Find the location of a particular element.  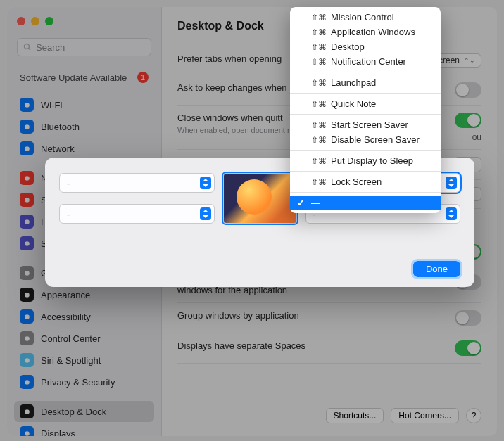

sidebar-item-label: Wi-Fi is located at coordinates (51, 106).